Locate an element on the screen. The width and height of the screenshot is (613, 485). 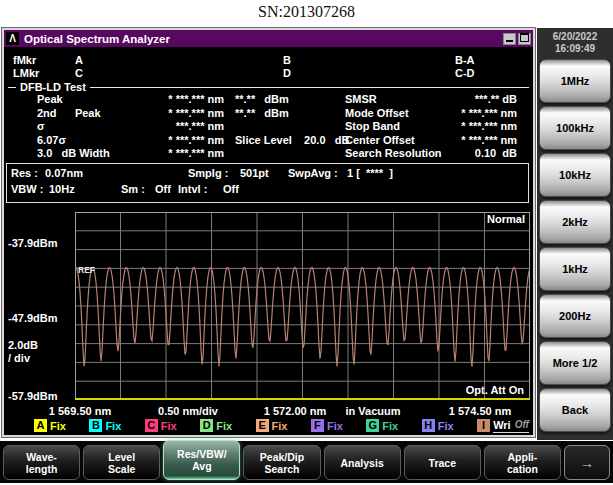
menu-label: Peak/Dip is located at coordinates (282, 457).